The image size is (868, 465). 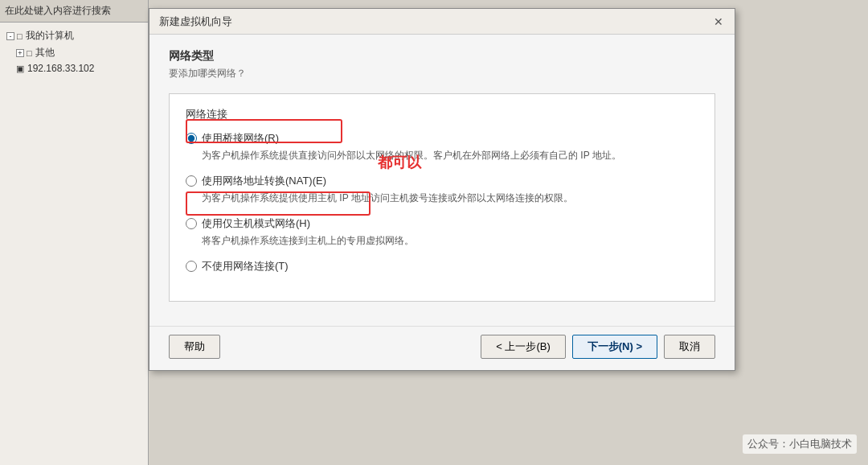 I want to click on other-label: 其他, so click(x=45, y=53).